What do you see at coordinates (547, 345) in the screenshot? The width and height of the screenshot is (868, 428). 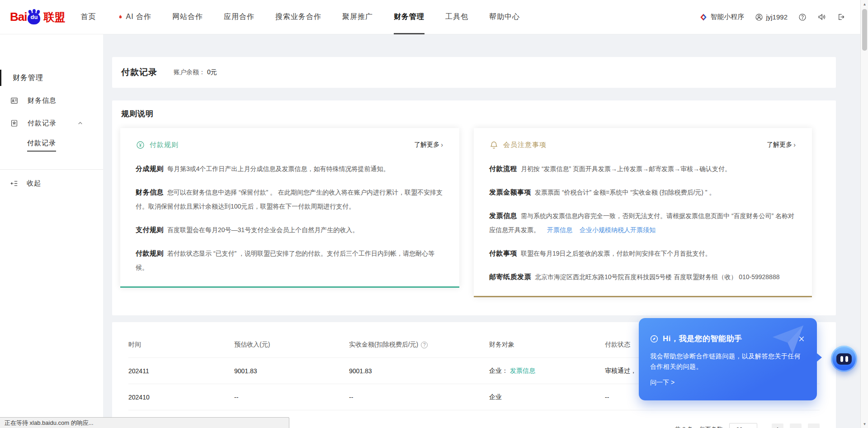 I see `col-header-finance-entity: 财务对象` at bounding box center [547, 345].